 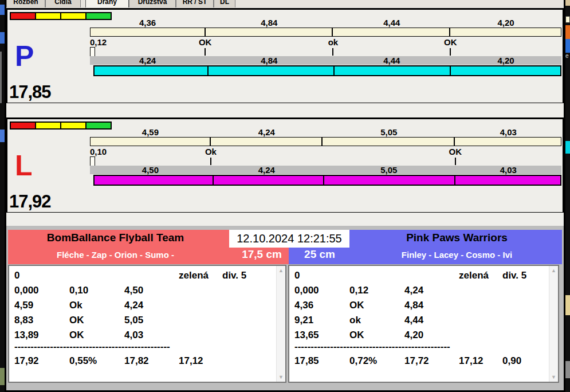 What do you see at coordinates (99, 151) in the screenshot?
I see `start-time-label: 0,10` at bounding box center [99, 151].